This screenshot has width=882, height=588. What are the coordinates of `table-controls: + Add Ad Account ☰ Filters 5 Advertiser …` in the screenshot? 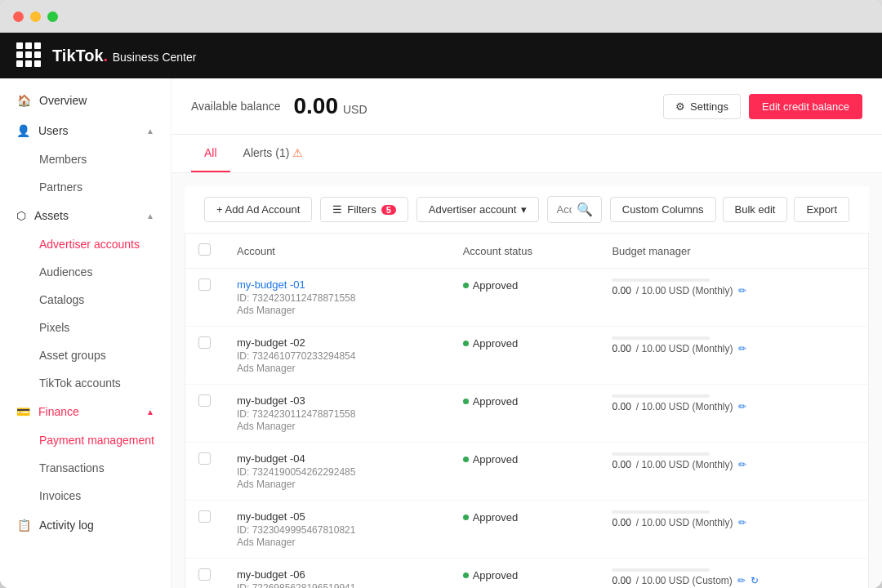 It's located at (527, 210).